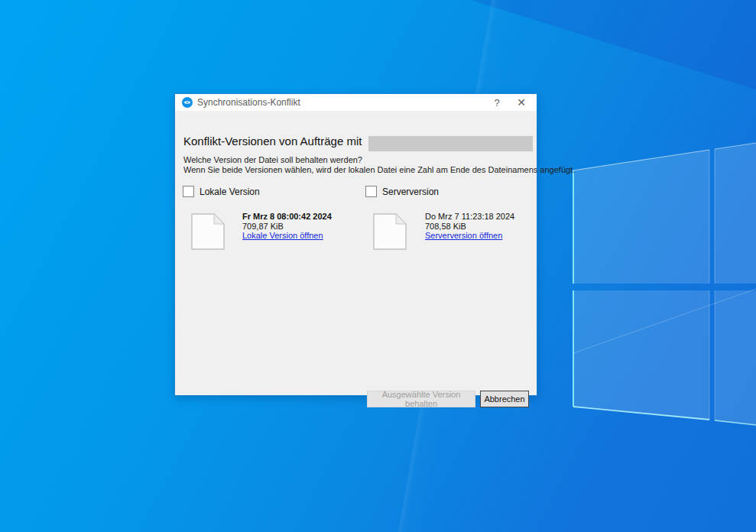 The image size is (756, 532). What do you see at coordinates (390, 232) in the screenshot?
I see `server-file-icon` at bounding box center [390, 232].